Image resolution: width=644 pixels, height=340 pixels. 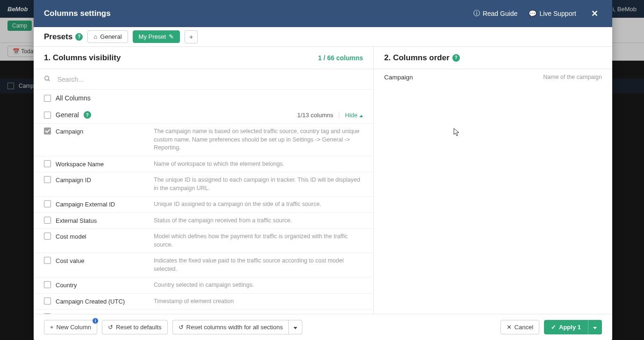 I want to click on reset-width-dropdown, so click(x=295, y=327).